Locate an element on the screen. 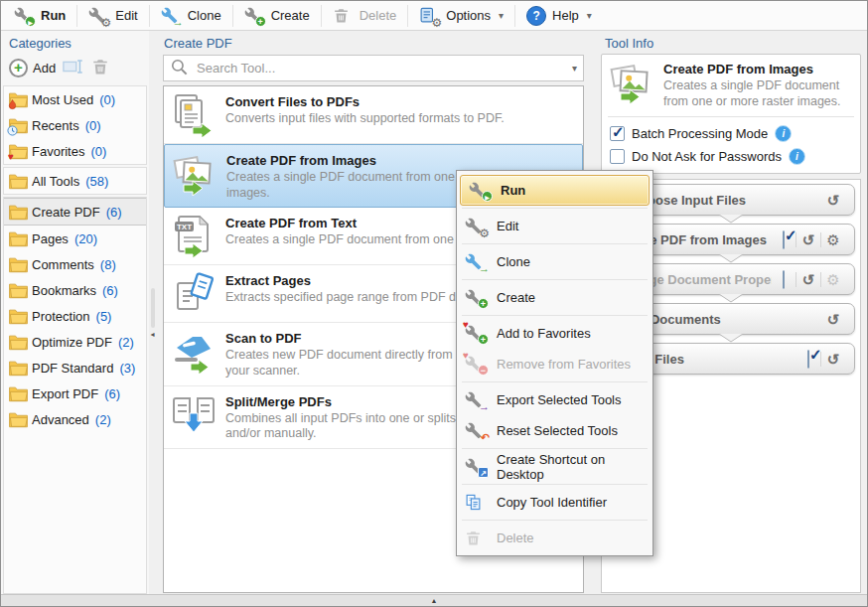  bottom-splitter is located at coordinates (434, 600).